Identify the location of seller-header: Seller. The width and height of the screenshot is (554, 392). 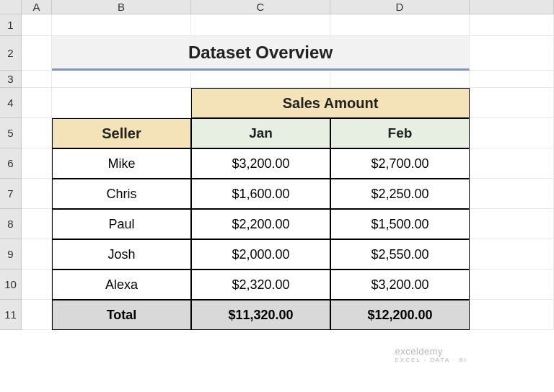
(121, 133).